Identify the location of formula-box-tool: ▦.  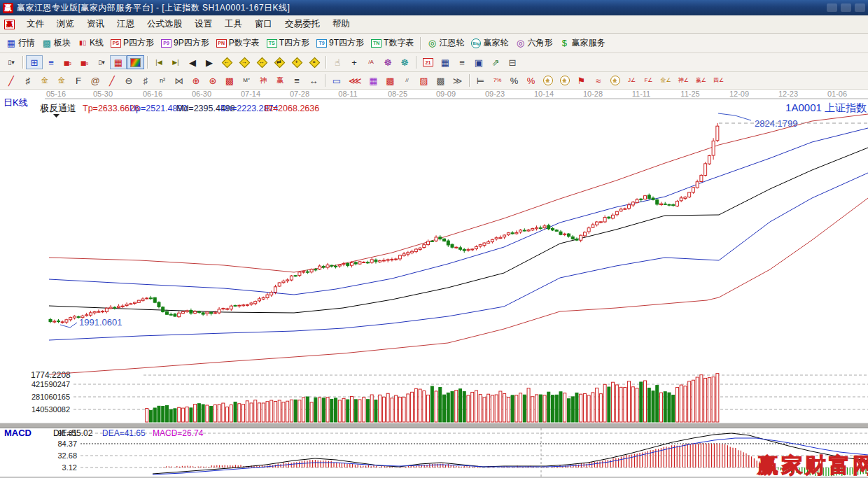
(118, 62).